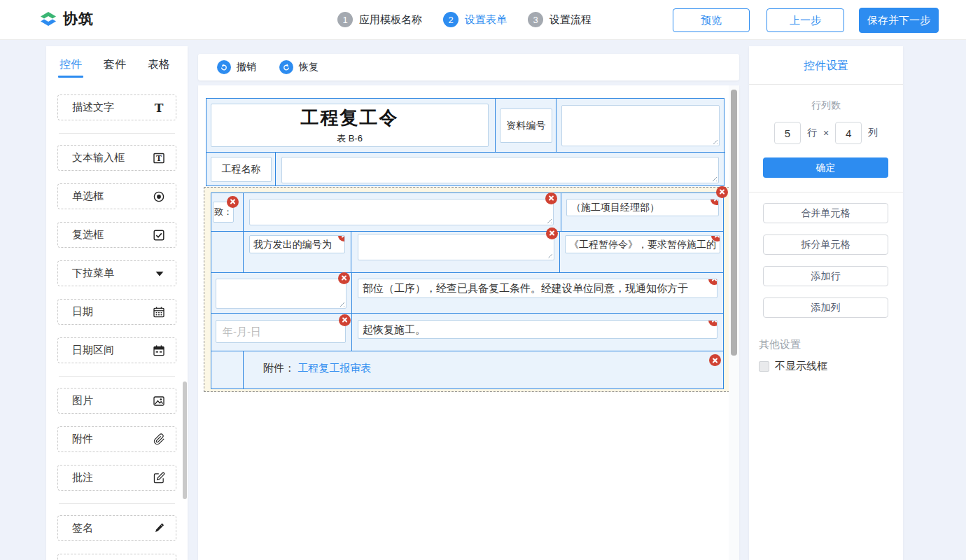 The image size is (966, 560). Describe the element at coordinates (641, 126) in the screenshot. I see `doc-no-input-cell` at that location.